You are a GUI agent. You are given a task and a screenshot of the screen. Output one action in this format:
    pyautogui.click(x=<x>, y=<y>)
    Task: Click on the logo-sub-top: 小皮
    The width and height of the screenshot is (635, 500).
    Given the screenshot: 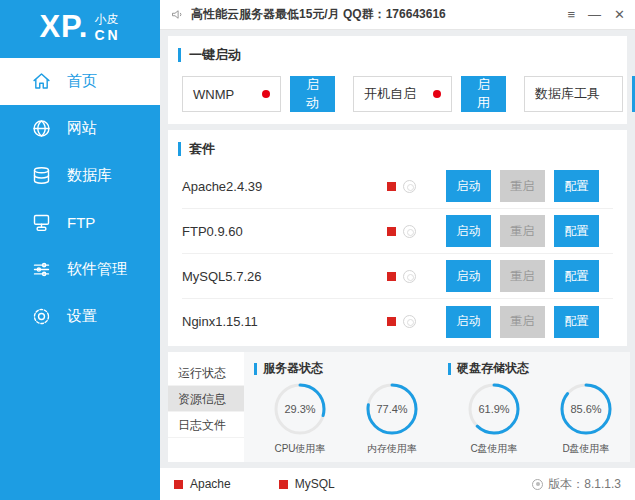 What is the action you would take?
    pyautogui.click(x=107, y=20)
    